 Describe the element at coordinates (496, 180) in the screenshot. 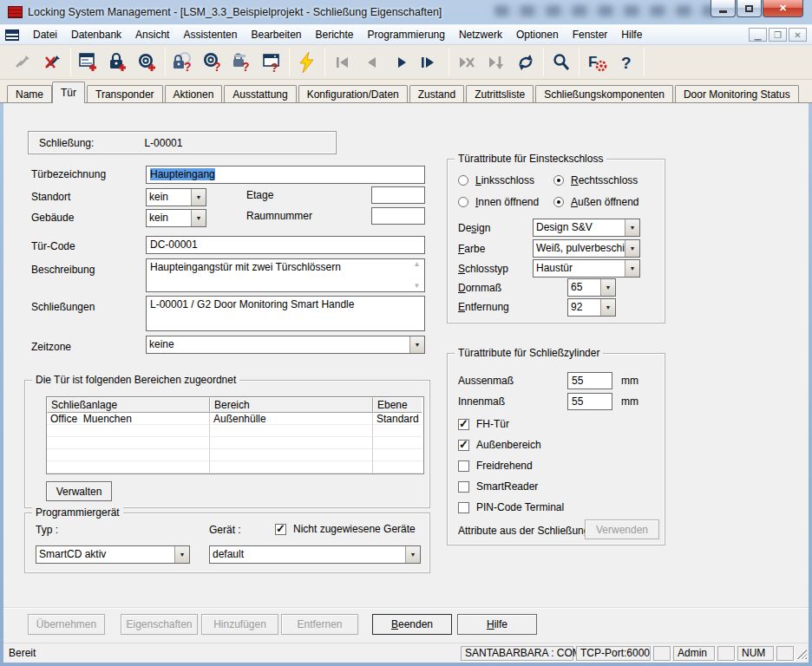

I see `left-lock-radio: Linksschloss` at that location.